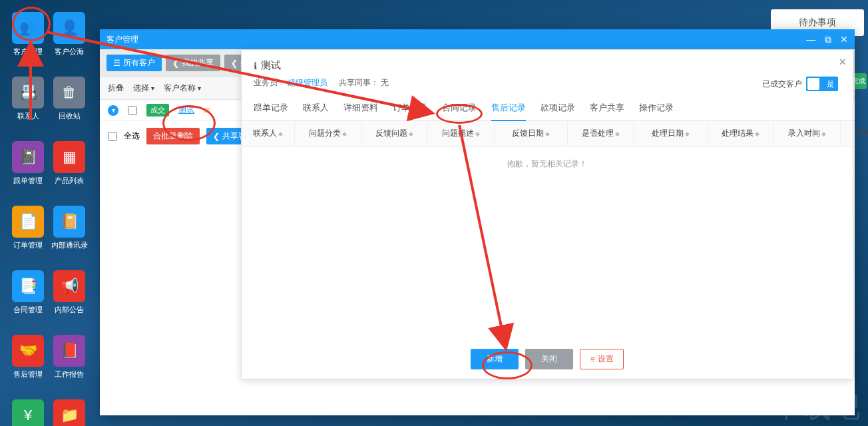 This screenshot has width=868, height=426. Describe the element at coordinates (173, 136) in the screenshot. I see `batch-delete-button: 合批量删除` at that location.